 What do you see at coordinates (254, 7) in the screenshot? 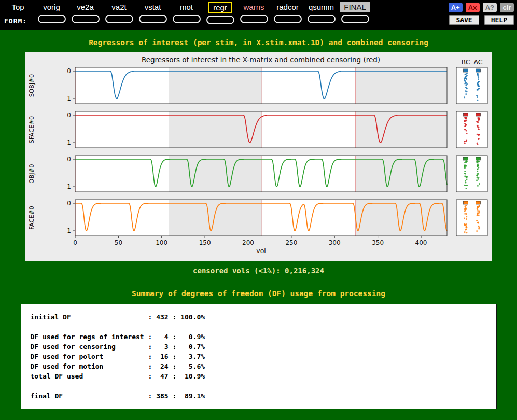
I see `nav-tab-warns: warns` at bounding box center [254, 7].